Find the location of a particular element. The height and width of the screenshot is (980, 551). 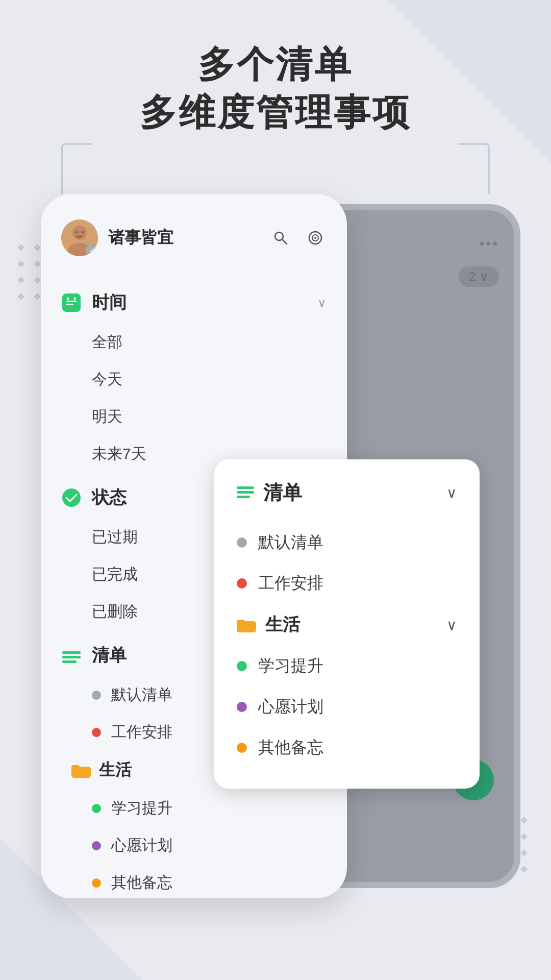

dot-wish-dropdown is located at coordinates (242, 707).